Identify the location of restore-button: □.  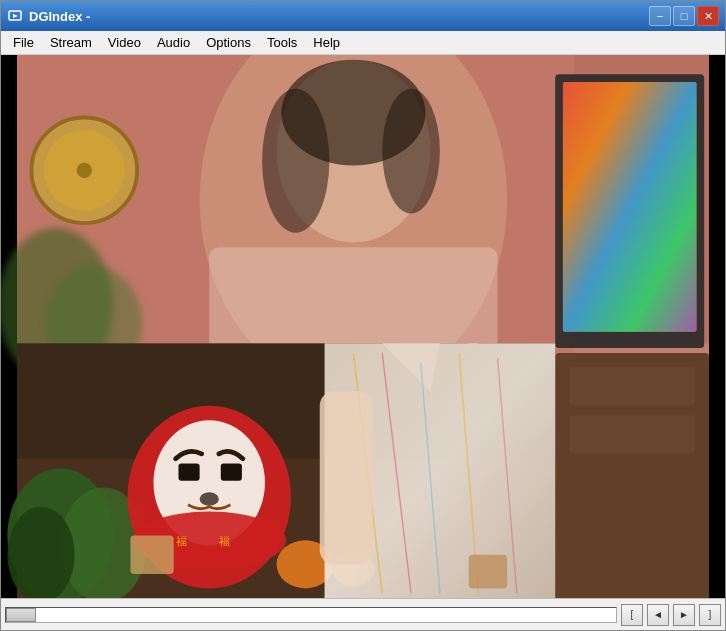
(684, 16).